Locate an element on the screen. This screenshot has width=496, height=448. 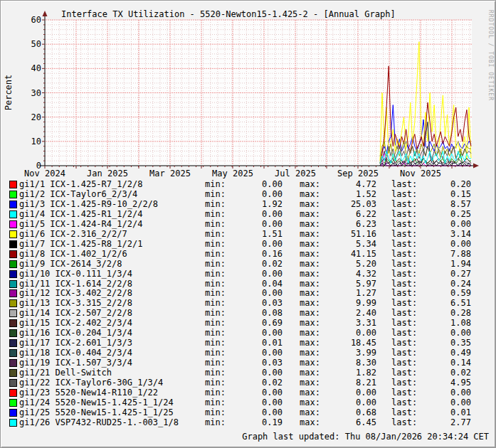
legend-row: gi1/25 5520-New15-1.425-1_1/25 min: 0.00… is located at coordinates (248, 413).